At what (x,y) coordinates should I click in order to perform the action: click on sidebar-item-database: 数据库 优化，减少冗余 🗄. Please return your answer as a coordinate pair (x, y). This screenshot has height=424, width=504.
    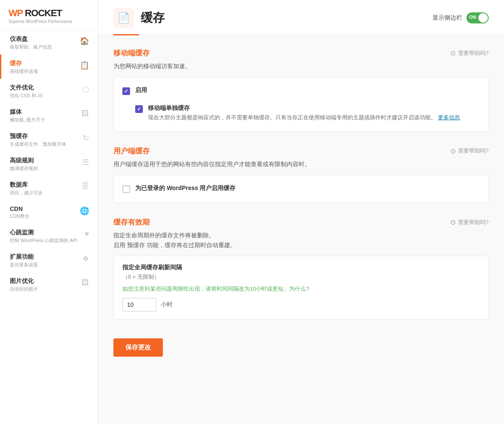
    Looking at the image, I should click on (49, 188).